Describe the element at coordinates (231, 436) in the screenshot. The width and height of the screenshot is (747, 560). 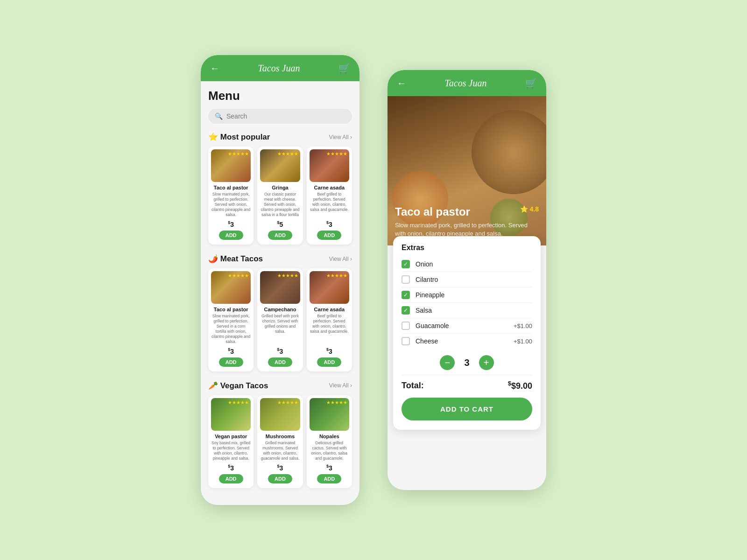
I see `card-name-vegan-tacos-0: Vegan pastor` at that location.